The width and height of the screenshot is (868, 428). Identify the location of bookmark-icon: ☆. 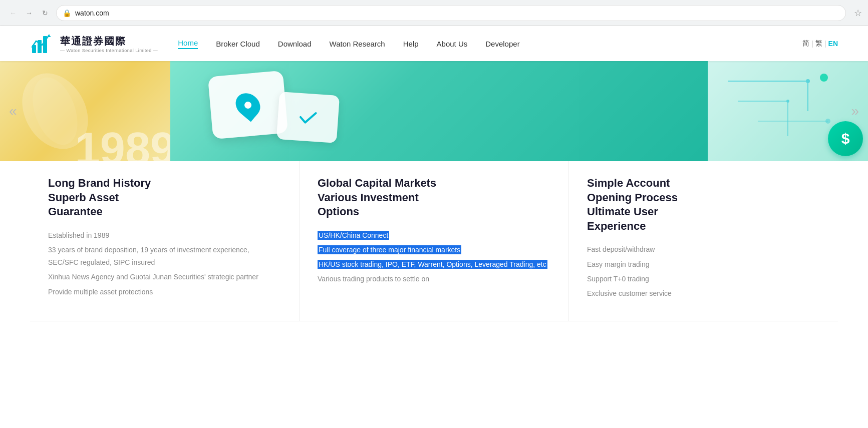
(858, 13).